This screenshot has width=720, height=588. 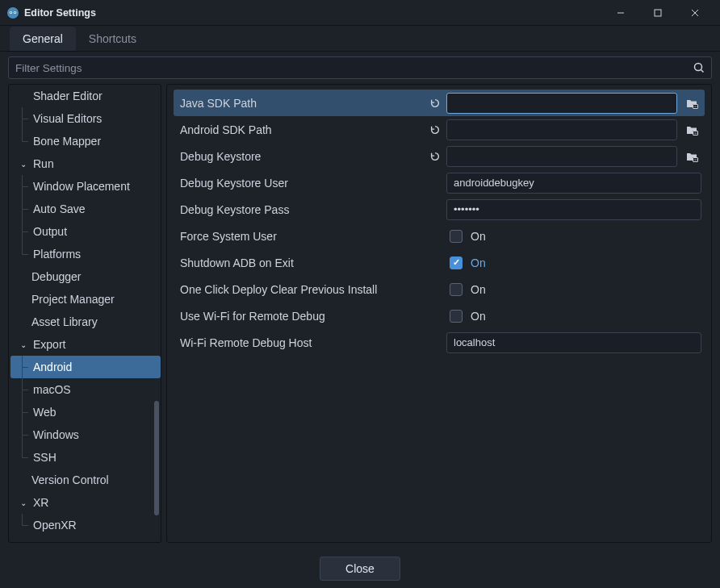 What do you see at coordinates (302, 156) in the screenshot?
I see `setting-label: Debug Keystore` at bounding box center [302, 156].